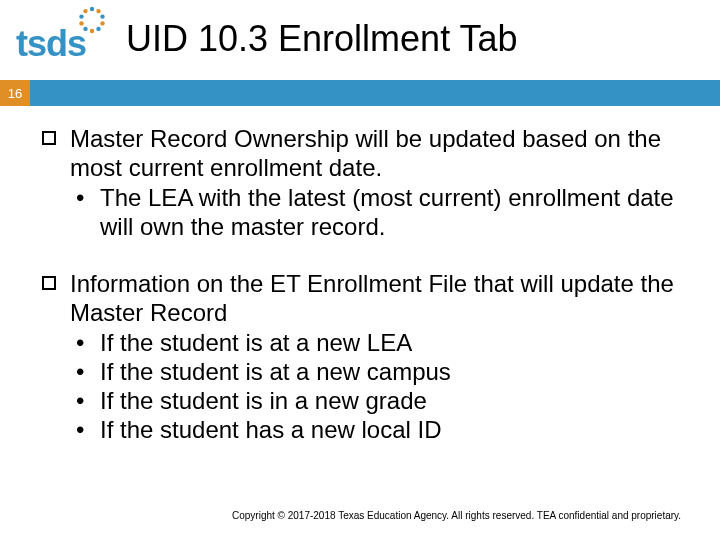 The image size is (720, 540). Describe the element at coordinates (67, 35) in the screenshot. I see `tsds-logo: tsds` at that location.